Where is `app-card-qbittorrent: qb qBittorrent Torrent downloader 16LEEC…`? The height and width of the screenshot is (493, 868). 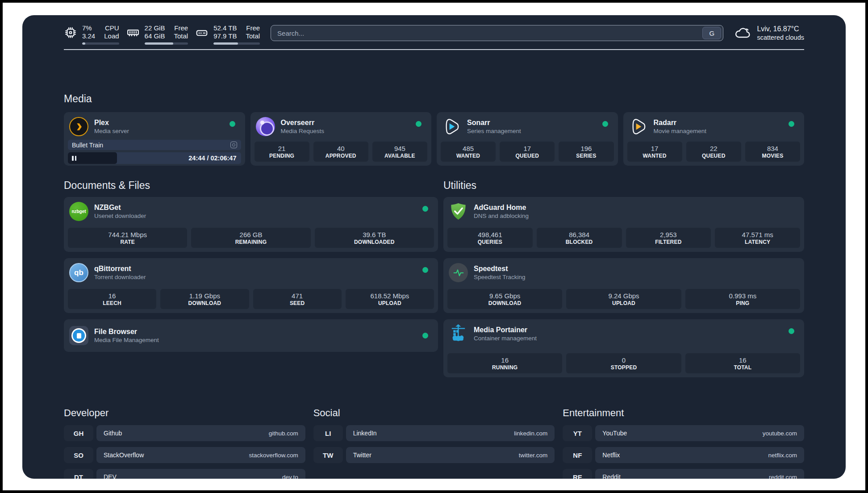 app-card-qbittorrent: qb qBittorrent Torrent downloader 16LEEC… is located at coordinates (251, 286).